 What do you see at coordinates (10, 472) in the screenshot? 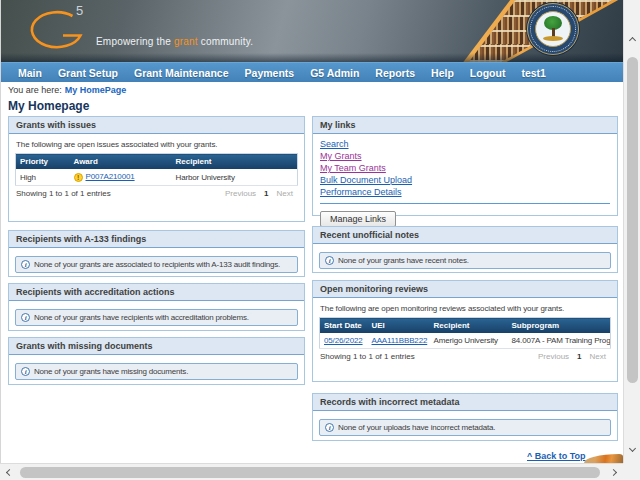
I see `scroll-left-arrow-icon` at bounding box center [10, 472].